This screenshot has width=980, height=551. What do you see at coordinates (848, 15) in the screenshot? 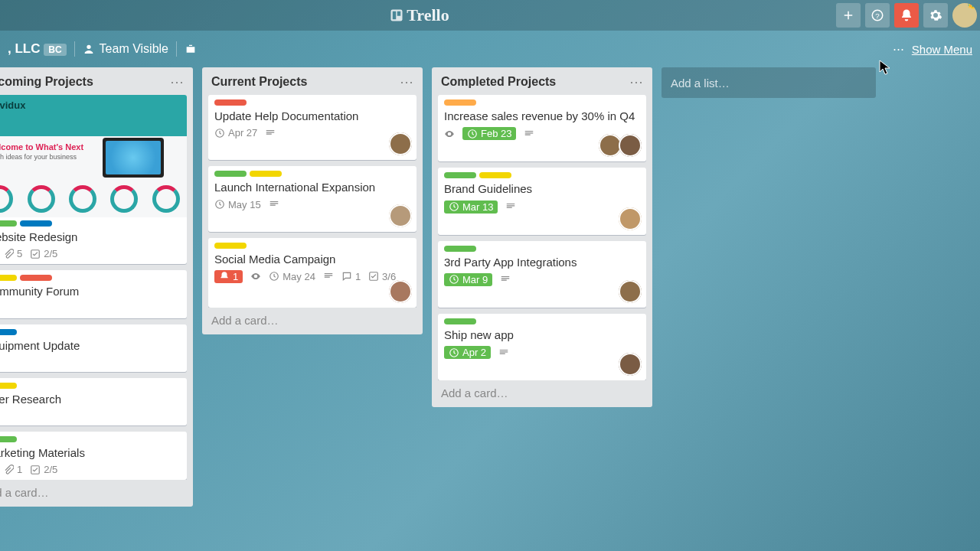
I see `create-button` at bounding box center [848, 15].